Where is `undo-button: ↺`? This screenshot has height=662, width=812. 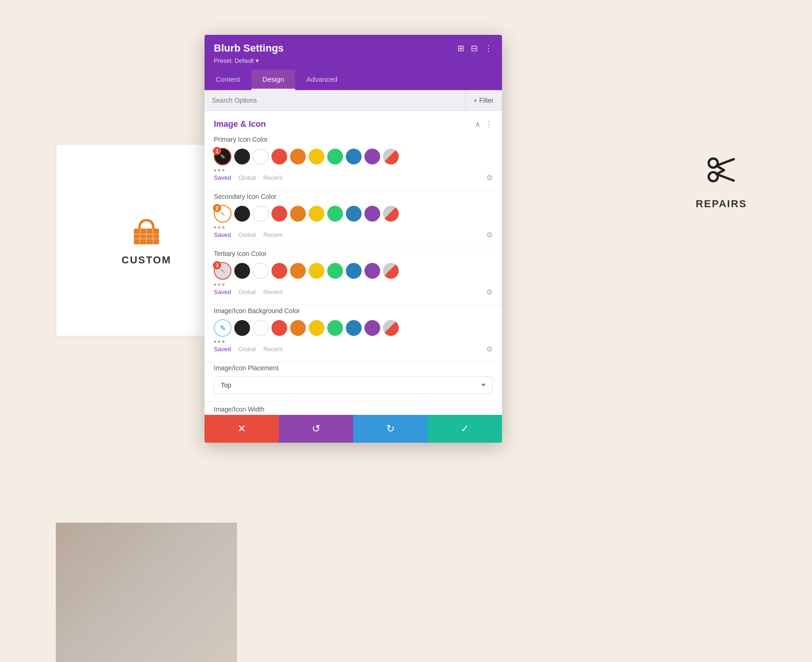 undo-button: ↺ is located at coordinates (316, 429).